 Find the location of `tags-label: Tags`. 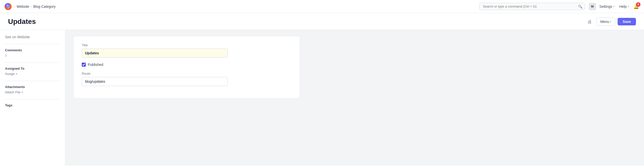

tags-label: Tags is located at coordinates (33, 105).